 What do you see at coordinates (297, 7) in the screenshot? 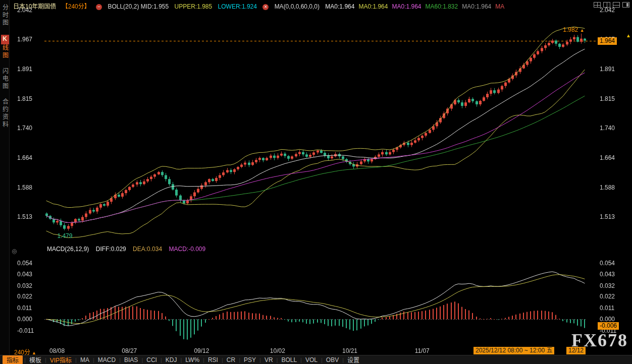
I see `ma-summary: MA(0,0,0,60,0,0)` at bounding box center [297, 7].